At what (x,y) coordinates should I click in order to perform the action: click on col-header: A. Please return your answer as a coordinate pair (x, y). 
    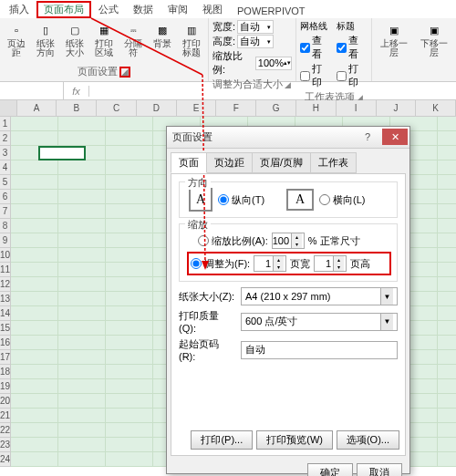
    Looking at the image, I should click on (37, 109).